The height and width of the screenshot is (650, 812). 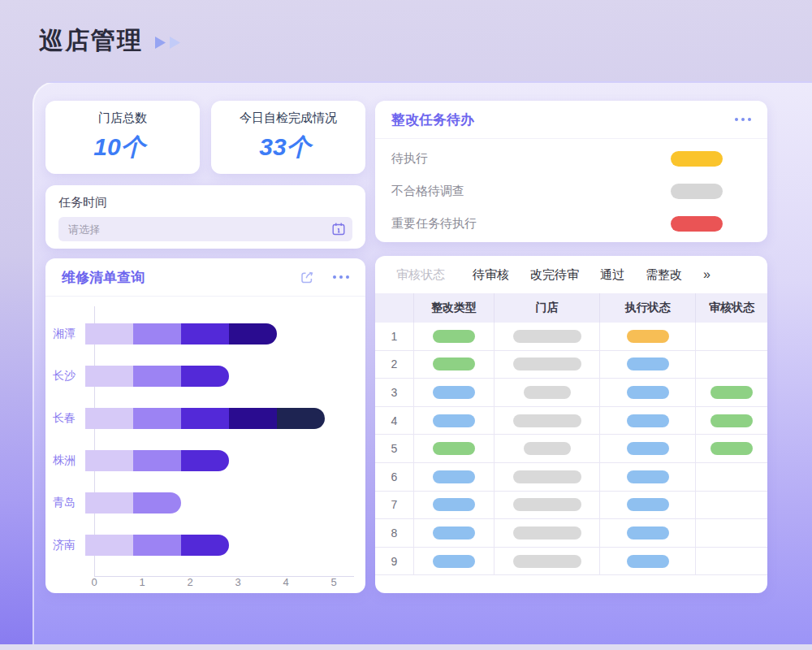 What do you see at coordinates (572, 191) in the screenshot?
I see `todo-item: 不合格待调查` at bounding box center [572, 191].